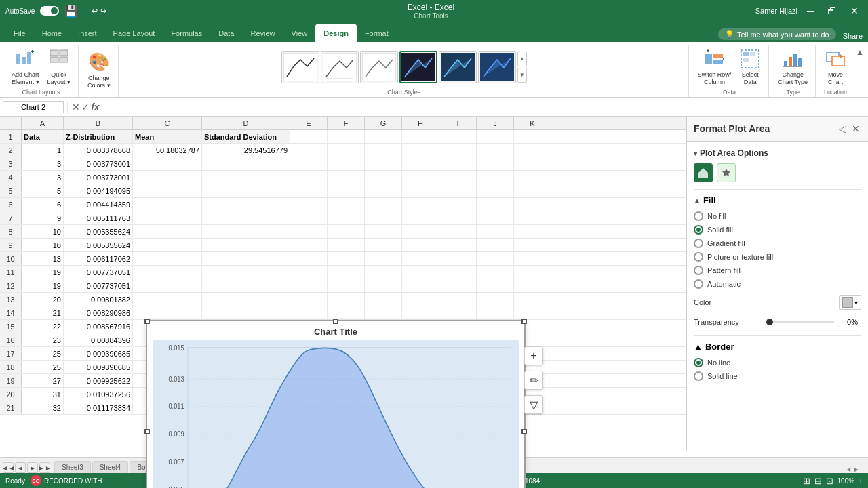 The width and height of the screenshot is (868, 488). What do you see at coordinates (698, 270) in the screenshot?
I see `fill-pattern-radio` at bounding box center [698, 270].